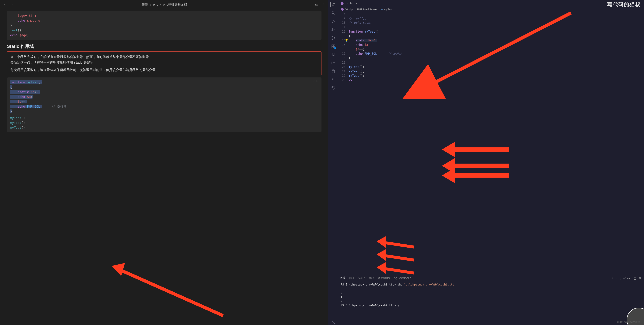  I want to click on tab-file: ⬤ 10.php ✕, so click(349, 3).